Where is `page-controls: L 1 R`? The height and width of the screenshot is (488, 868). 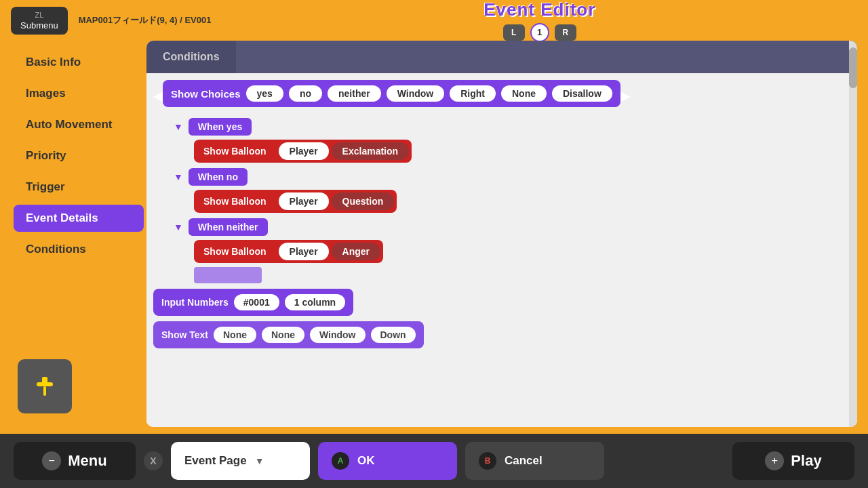
page-controls: L 1 R is located at coordinates (540, 33).